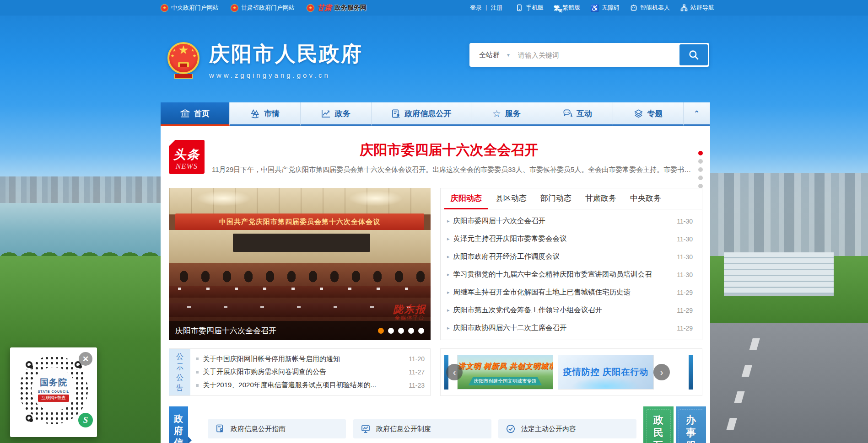 The height and width of the screenshot is (443, 868). I want to click on news-list: ▸ 庆阳市委四届十六次全会召开 11-30 ▸ 黄泽元主持召开庆阳市委常委会会议…, so click(571, 274).